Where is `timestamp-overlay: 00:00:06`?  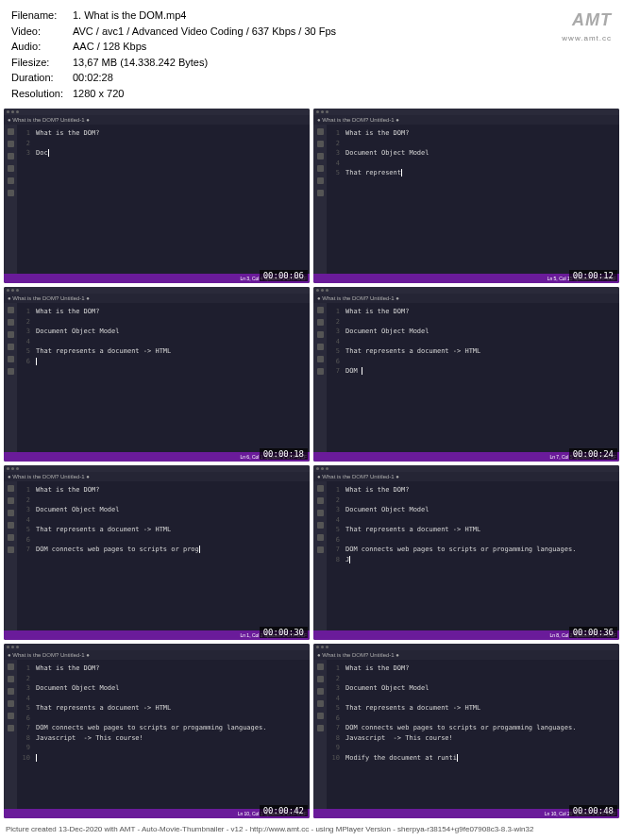
timestamp-overlay: 00:00:06 is located at coordinates (283, 276).